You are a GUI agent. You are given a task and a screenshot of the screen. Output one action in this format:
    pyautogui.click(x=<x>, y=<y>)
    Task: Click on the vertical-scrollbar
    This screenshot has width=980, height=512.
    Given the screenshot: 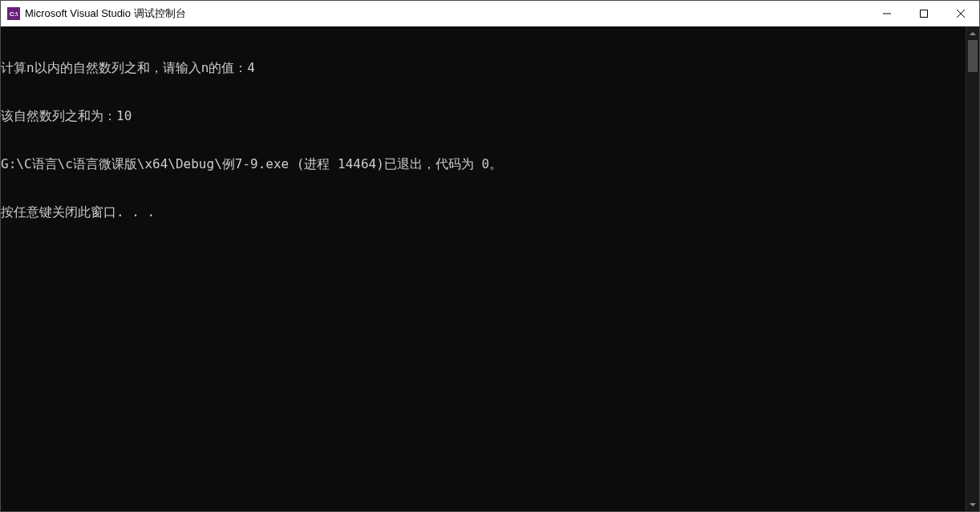 What is the action you would take?
    pyautogui.click(x=972, y=269)
    